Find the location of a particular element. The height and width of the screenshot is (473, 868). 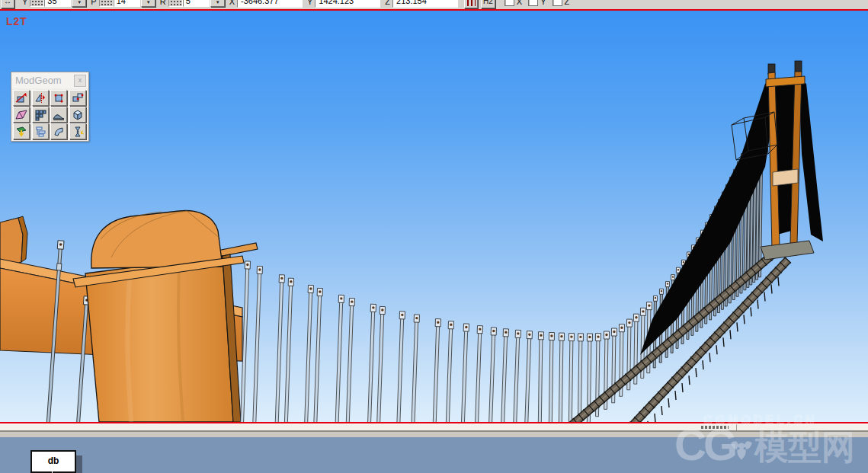

hierarchy-tool-button is located at coordinates (40, 131).